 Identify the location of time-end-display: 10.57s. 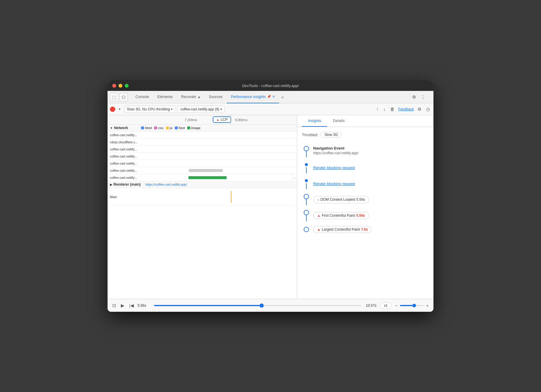
(372, 306).